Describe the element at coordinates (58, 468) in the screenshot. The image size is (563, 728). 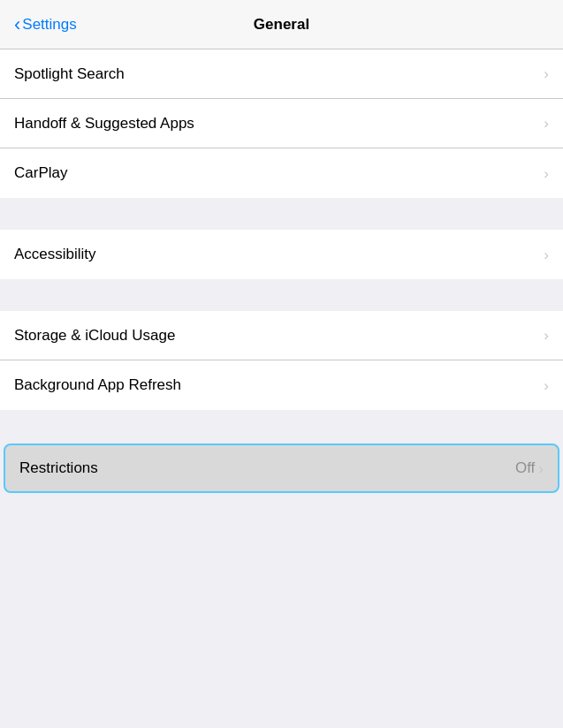
I see `restrictions-label: Restrictions` at that location.